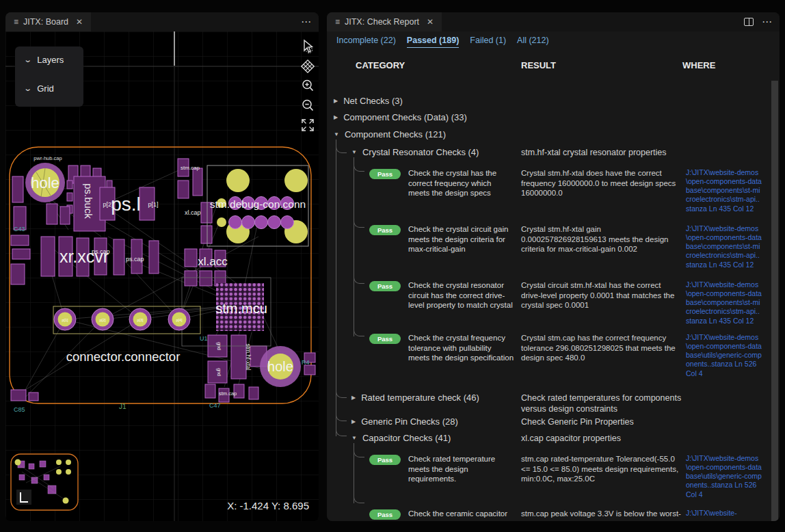  What do you see at coordinates (601, 515) in the screenshot?
I see `check-result: stm.cap peak voltage 3.3V is below the w…` at bounding box center [601, 515].